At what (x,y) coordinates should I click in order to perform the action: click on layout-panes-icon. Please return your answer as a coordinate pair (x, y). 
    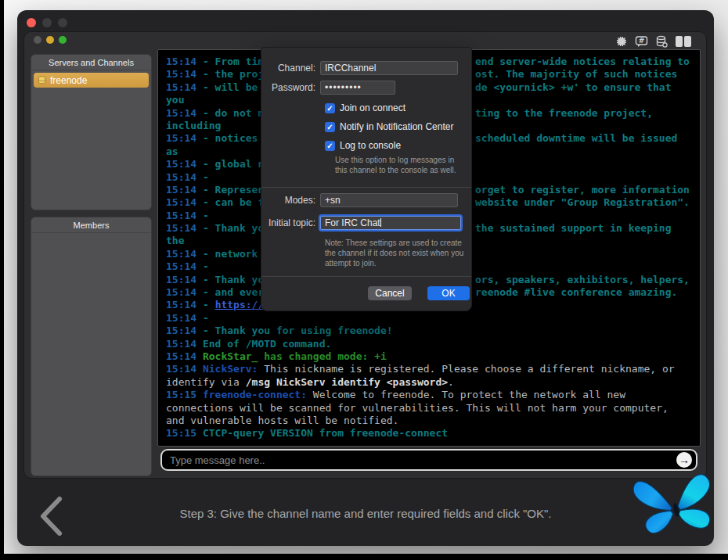
    Looking at the image, I should click on (683, 41).